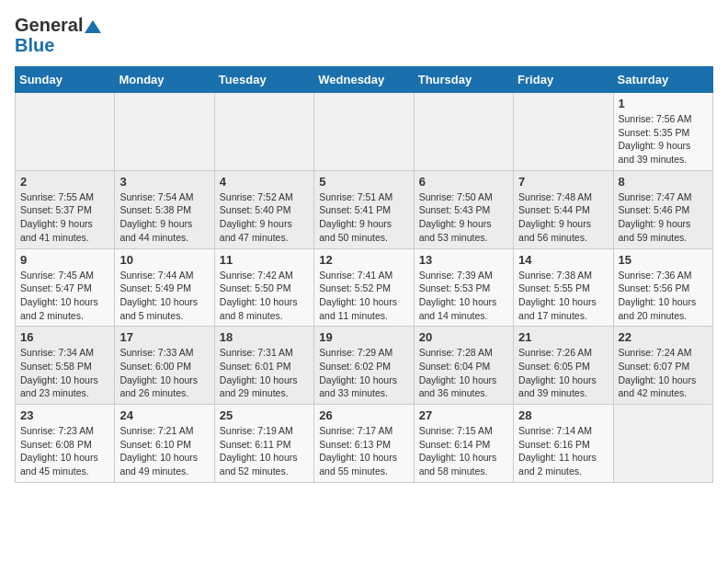 Image resolution: width=728 pixels, height=563 pixels. What do you see at coordinates (663, 210) in the screenshot?
I see `calendar-cell: 8Sunrise: 7:47 AM Sunset: 5:46 PM Daylig…` at bounding box center [663, 210].